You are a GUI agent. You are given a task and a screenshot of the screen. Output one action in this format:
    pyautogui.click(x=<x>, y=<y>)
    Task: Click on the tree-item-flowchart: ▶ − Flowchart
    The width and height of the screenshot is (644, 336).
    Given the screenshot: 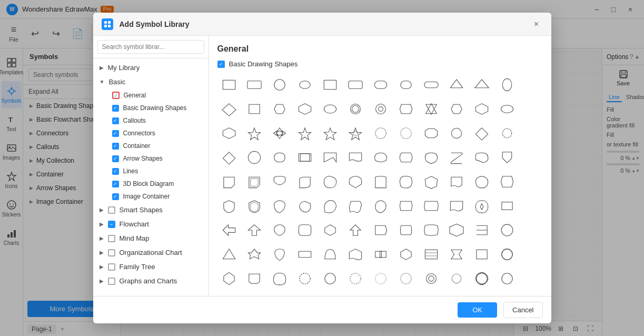 What is the action you would take?
    pyautogui.click(x=151, y=224)
    